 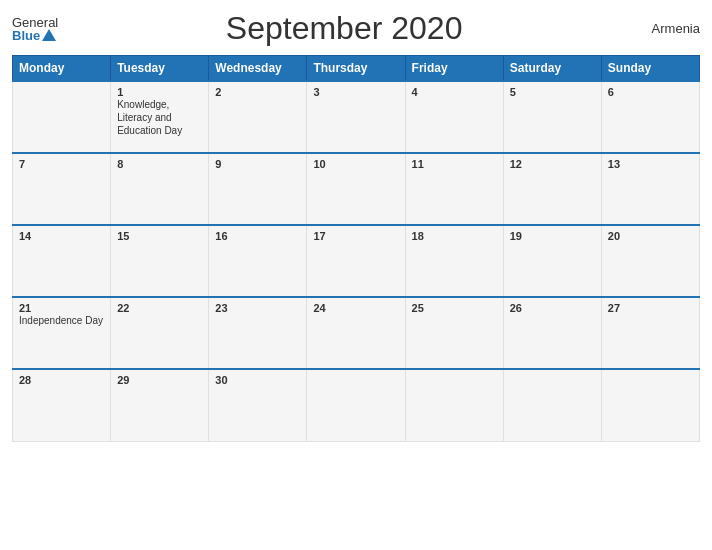 I want to click on day-number: 15, so click(x=160, y=236).